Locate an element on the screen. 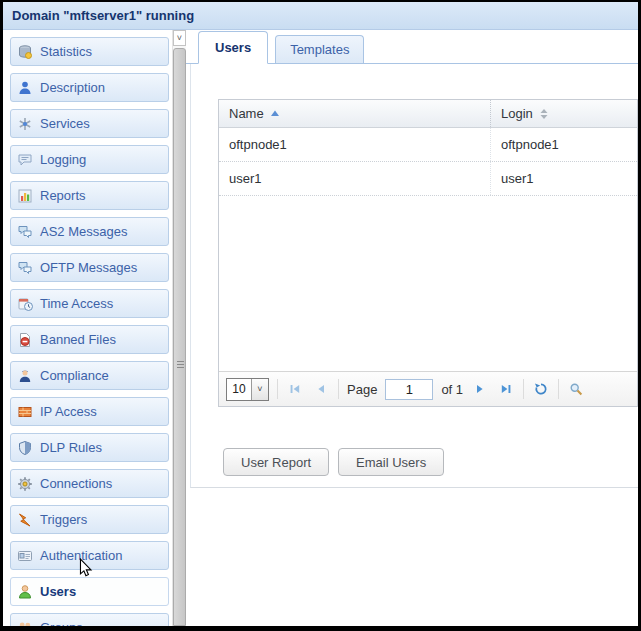 This screenshot has width=641, height=631. sort-both-icon is located at coordinates (544, 114).